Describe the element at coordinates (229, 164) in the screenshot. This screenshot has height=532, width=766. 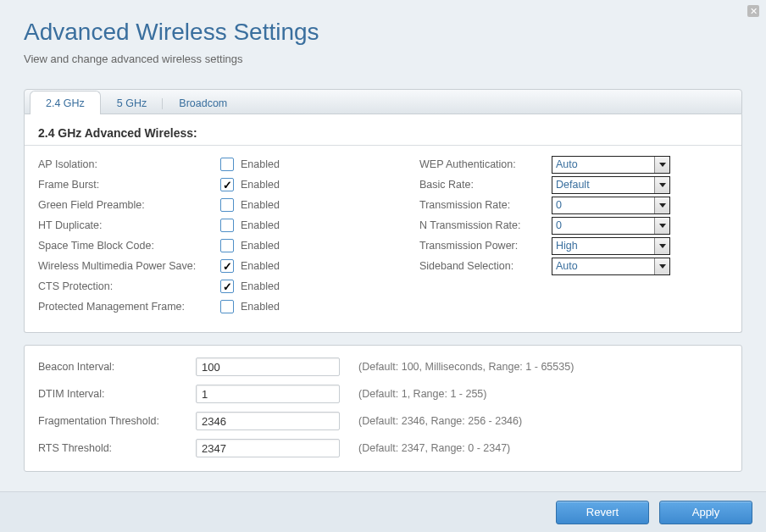
I see `setting-row: AP Isolation:Enabled` at that location.